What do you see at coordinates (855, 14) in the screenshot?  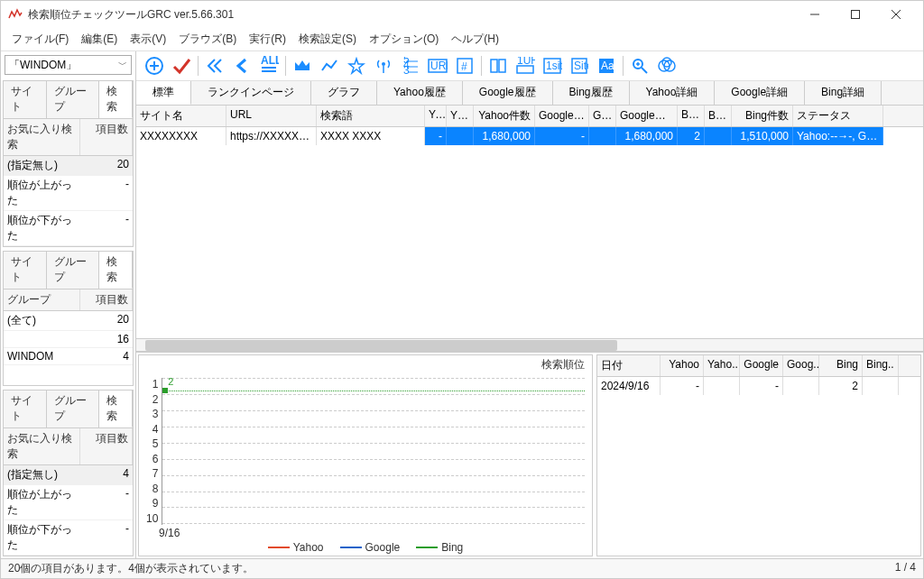 I see `maximize-button` at bounding box center [855, 14].